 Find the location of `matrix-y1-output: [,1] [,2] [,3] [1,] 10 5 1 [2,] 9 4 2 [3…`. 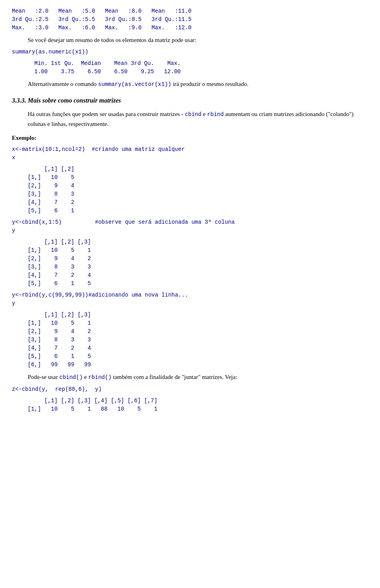

matrix-y1-output: [,1] [,2] [,3] [1,] 10 5 1 [2,] 9 4 2 [3… is located at coordinates (198, 263).